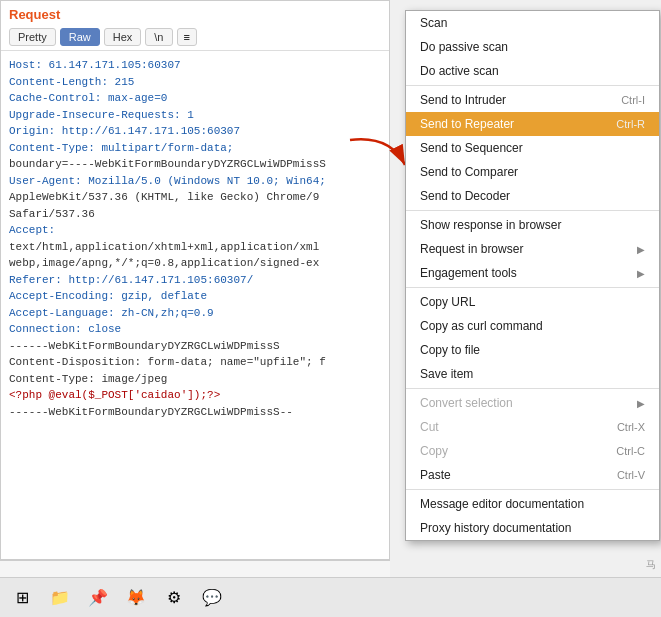  I want to click on menu-item-label: Copy URL, so click(448, 302).